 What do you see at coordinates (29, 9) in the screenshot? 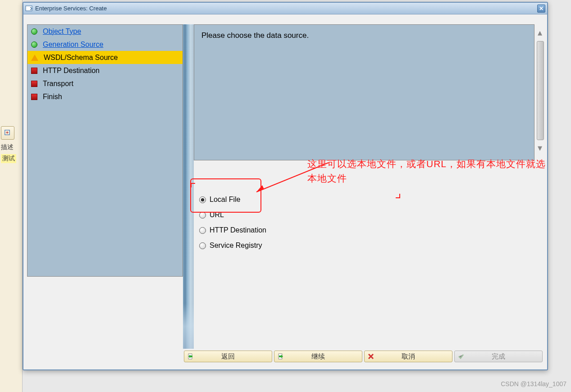
I see `dialog-icon` at bounding box center [29, 9].